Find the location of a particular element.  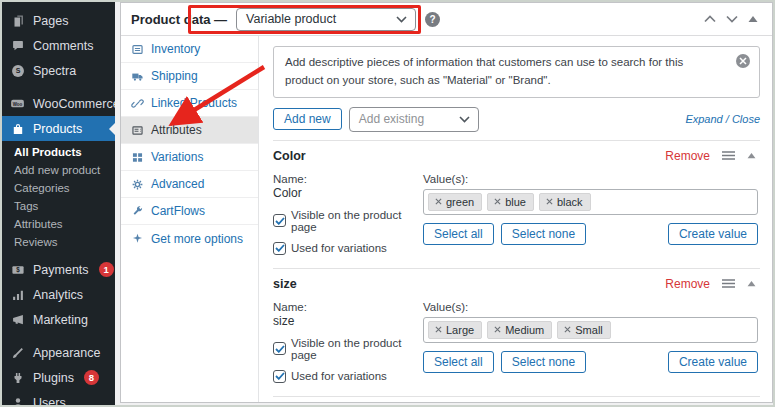

marketing-megaphone-icon is located at coordinates (18, 320).